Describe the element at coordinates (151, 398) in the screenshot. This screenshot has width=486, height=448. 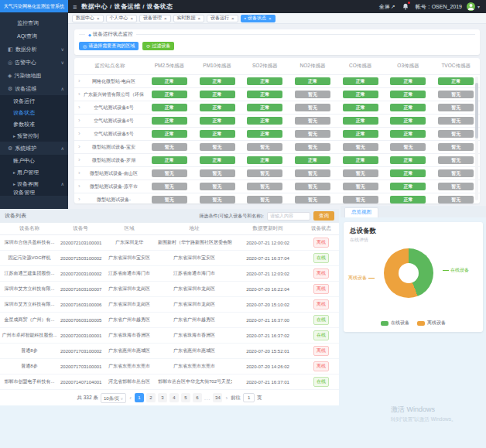
I see `page-button: 2` at that location.